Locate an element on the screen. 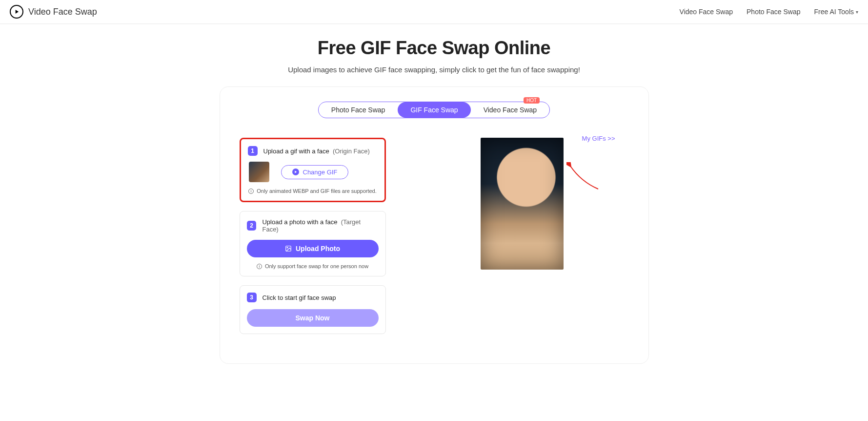 The height and width of the screenshot is (421, 868). nav-video-face-swap: Video Face Swap is located at coordinates (707, 12).